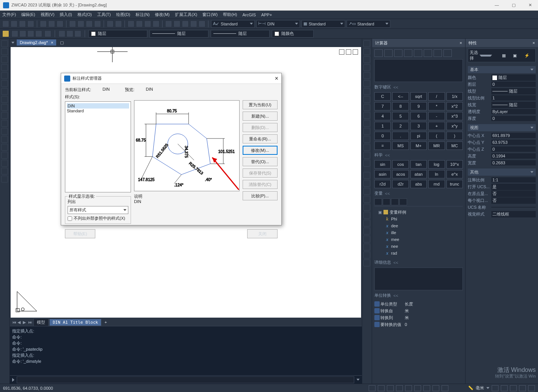 This screenshot has height=392, width=538. What do you see at coordinates (418, 71) in the screenshot?
I see `calculator-display` at bounding box center [418, 71].